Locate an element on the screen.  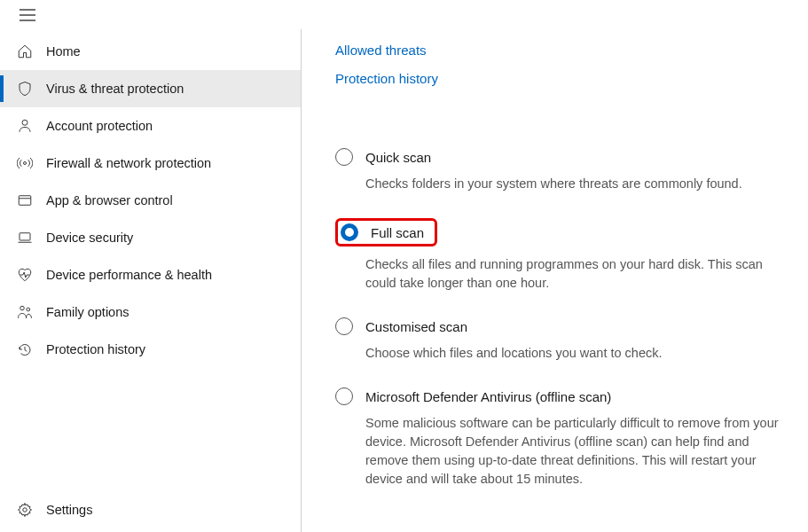
sidebar-item-device-security: Device security is located at coordinates (151, 238).